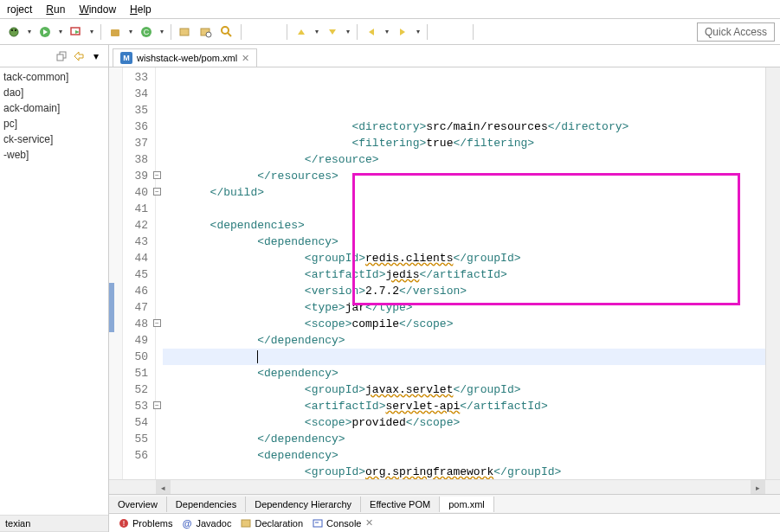  I want to click on code-line: <scope>provided</scope>, so click(464, 422).